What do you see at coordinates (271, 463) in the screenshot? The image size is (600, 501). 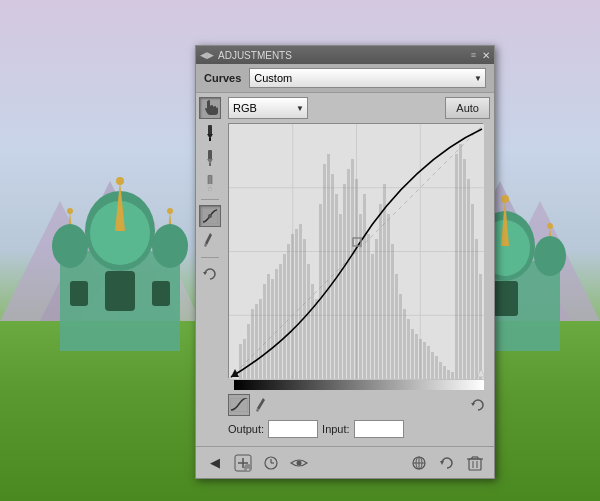 I see `history-button` at bounding box center [271, 463].